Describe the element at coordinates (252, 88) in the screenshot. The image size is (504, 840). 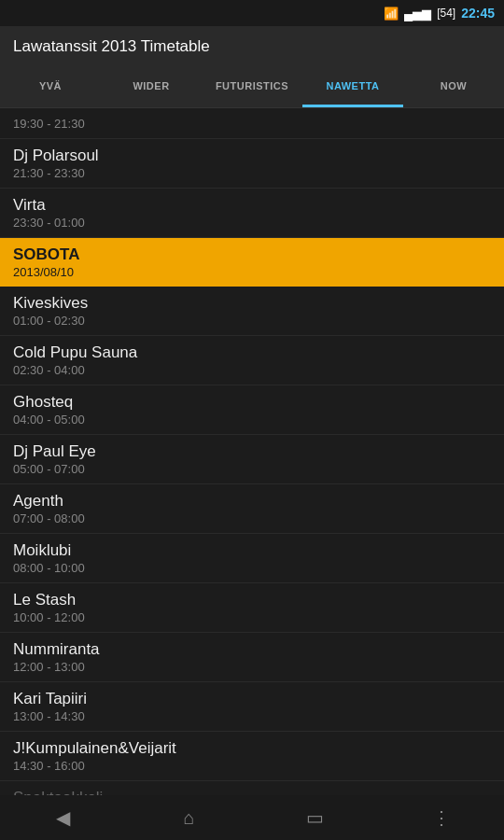
I see `tab-futuristics: FUTURISTICS` at that location.